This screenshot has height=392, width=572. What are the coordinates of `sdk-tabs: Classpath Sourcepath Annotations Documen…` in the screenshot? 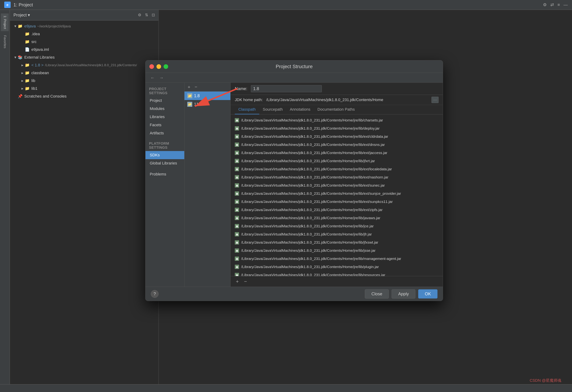 It's located at (337, 110).